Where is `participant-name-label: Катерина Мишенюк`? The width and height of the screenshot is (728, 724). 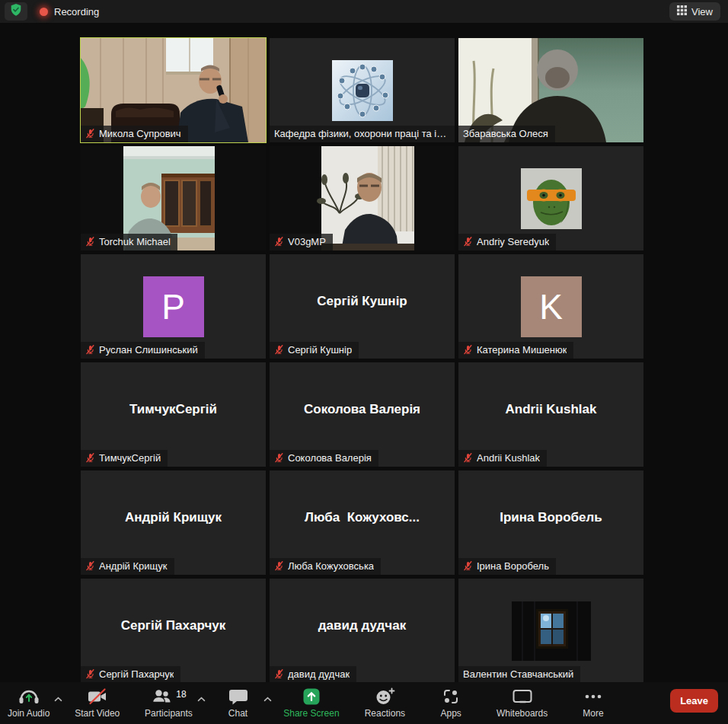
participant-name-label: Катерина Мишенюк is located at coordinates (516, 350).